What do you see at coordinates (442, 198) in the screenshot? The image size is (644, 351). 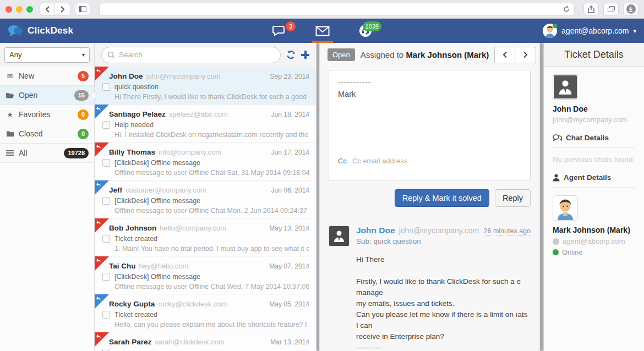 I see `reply-and-solve-button: Reply & Mark it solved` at bounding box center [442, 198].